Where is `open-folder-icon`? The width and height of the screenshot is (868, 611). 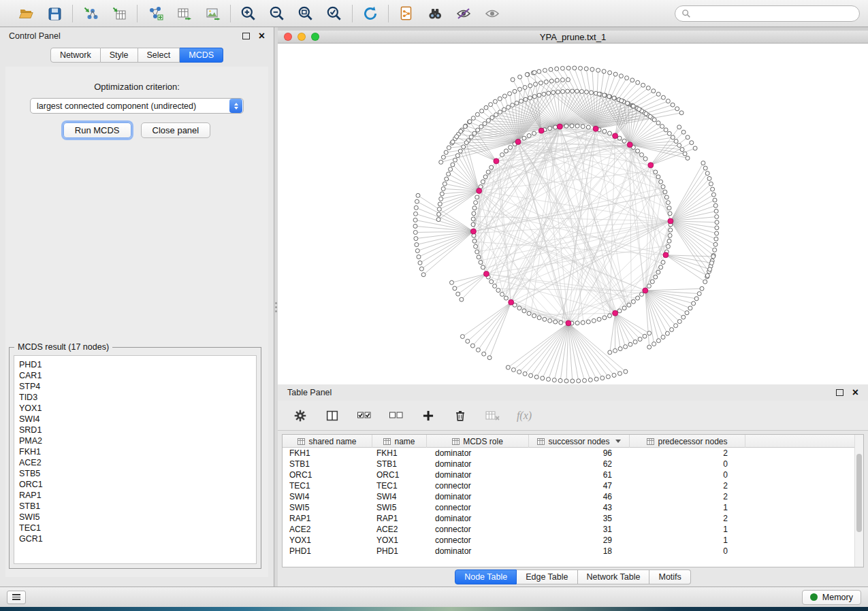 open-folder-icon is located at coordinates (26, 14).